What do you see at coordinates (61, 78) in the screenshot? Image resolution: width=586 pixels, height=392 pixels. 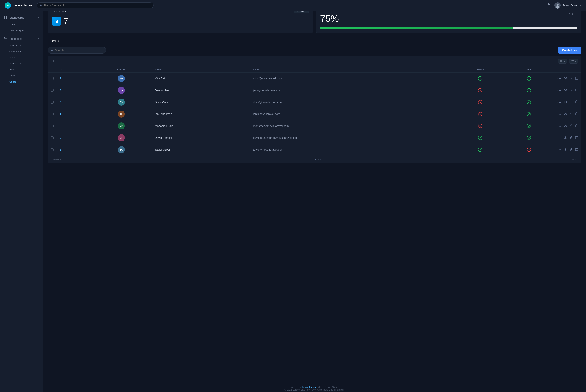 I see `user-id-7: 7` at bounding box center [61, 78].